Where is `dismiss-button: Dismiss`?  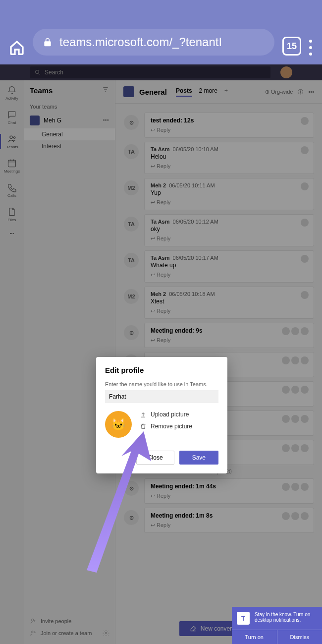
dismiss-button: Dismiss is located at coordinates (300, 637).